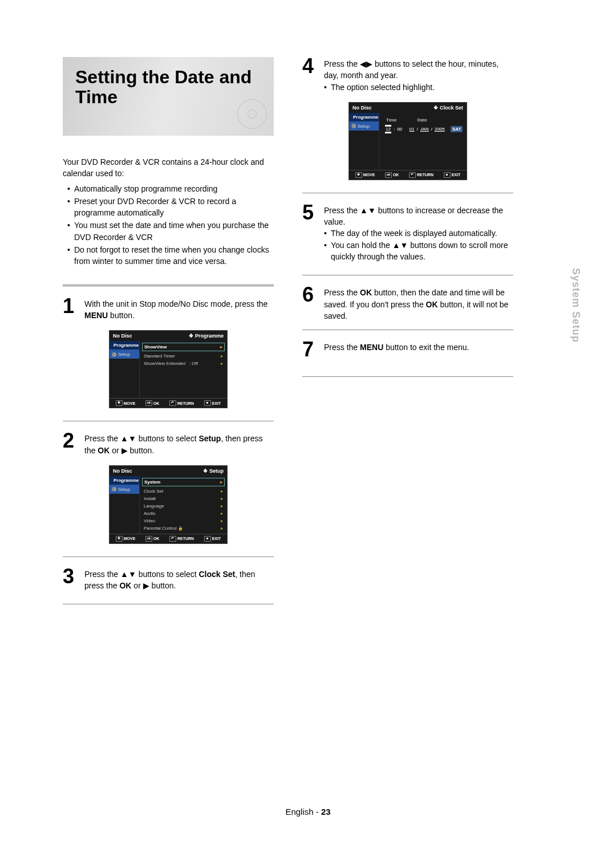 The image size is (616, 845). What do you see at coordinates (171, 225) in the screenshot?
I see `intro-bullets: •Automatically stop programme recording …` at bounding box center [171, 225].